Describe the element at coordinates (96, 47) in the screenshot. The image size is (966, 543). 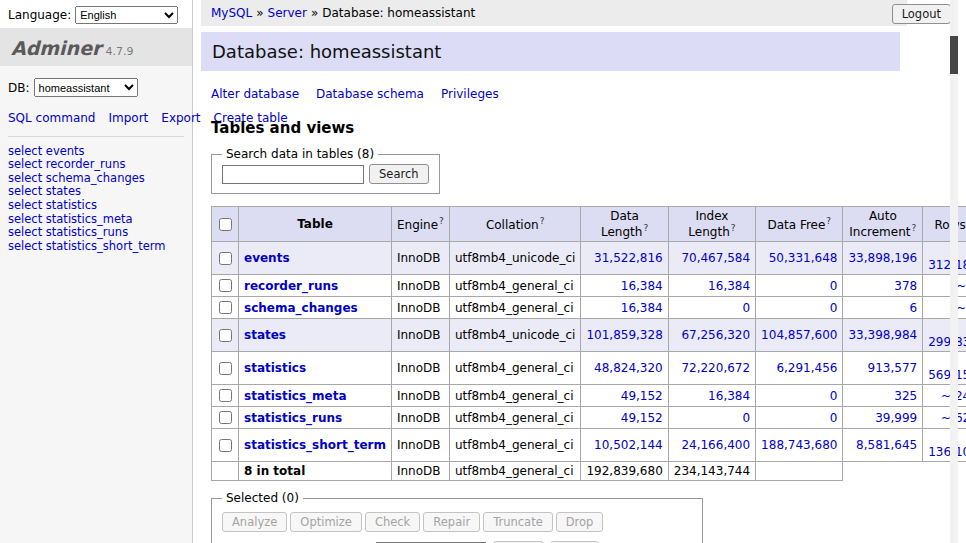
I see `app-logo: Adminer4.7.9` at that location.